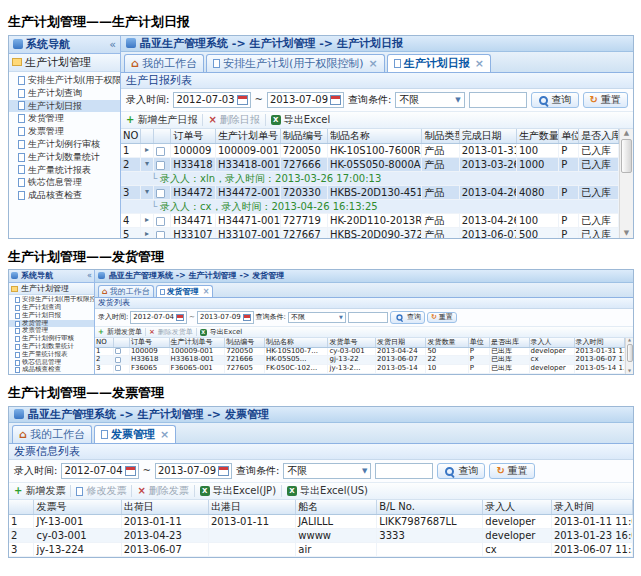 Image resolution: width=641 pixels, height=576 pixels. I want to click on column-header: 发货单号, so click(352, 342).